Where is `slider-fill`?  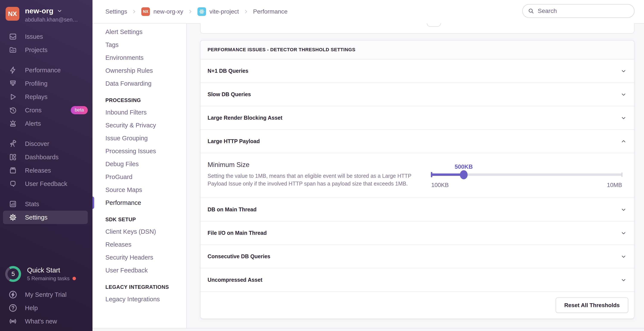 slider-fill is located at coordinates (448, 175).